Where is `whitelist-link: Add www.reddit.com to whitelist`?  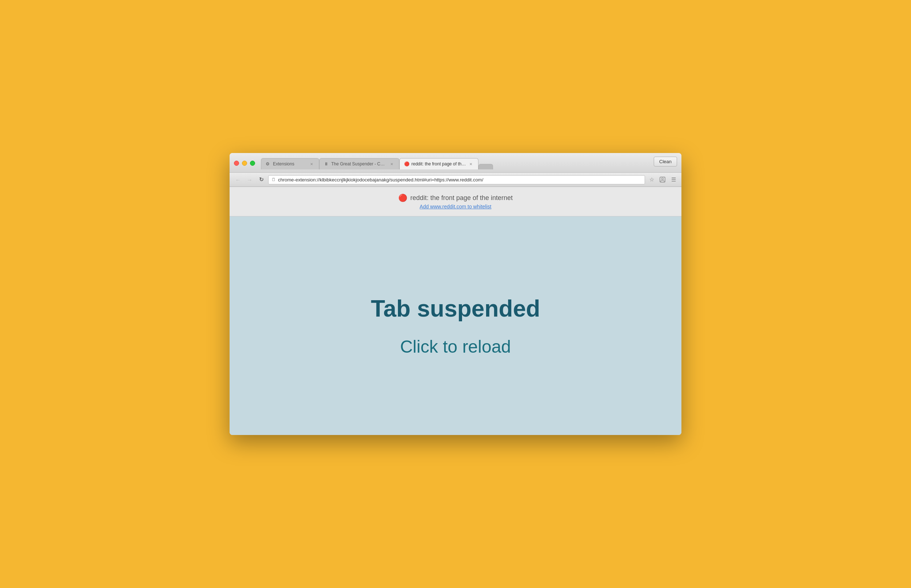 whitelist-link: Add www.reddit.com to whitelist is located at coordinates (456, 207).